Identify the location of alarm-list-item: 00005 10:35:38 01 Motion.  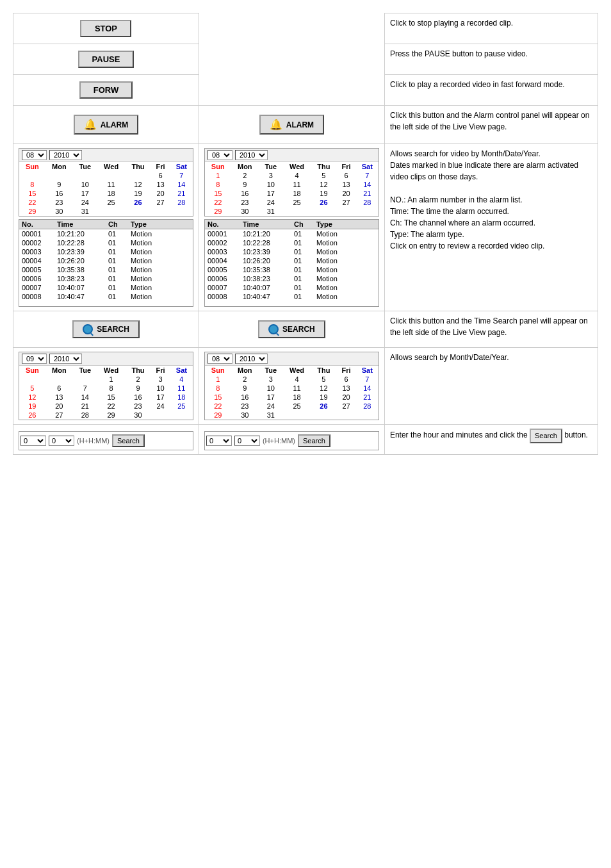
(292, 270).